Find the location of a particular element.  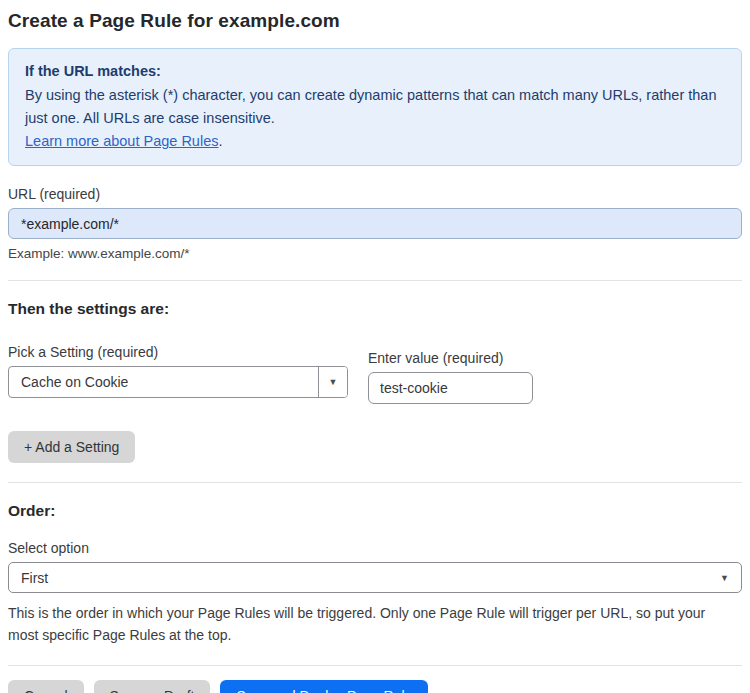

setting-picker-column: Pick a Setting (required) Cache on Cooki… is located at coordinates (178, 371).